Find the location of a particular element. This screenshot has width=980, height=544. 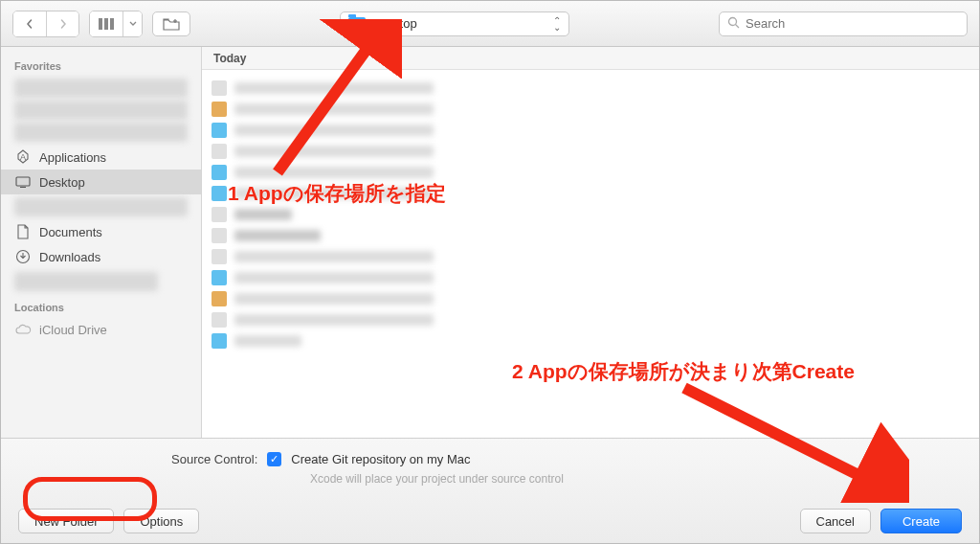

git-checkbox-label: Create Git repository on my Mac is located at coordinates (381, 460).